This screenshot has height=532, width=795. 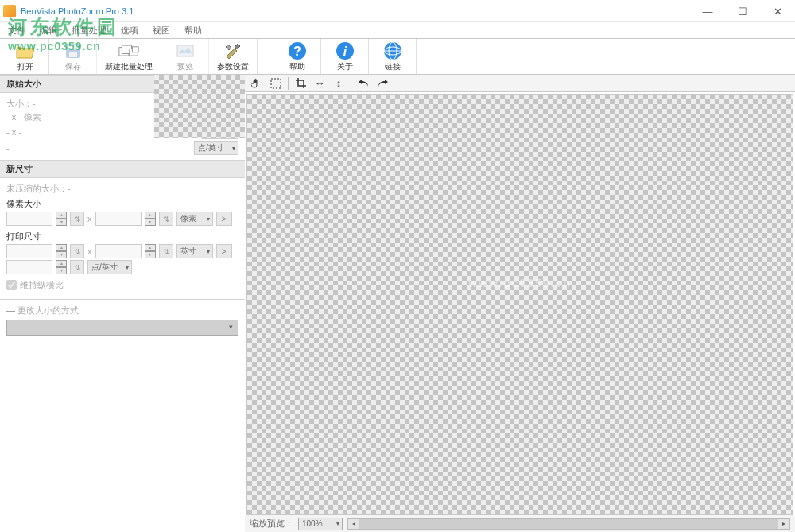 What do you see at coordinates (393, 67) in the screenshot?
I see `links-label: 链接` at bounding box center [393, 67].